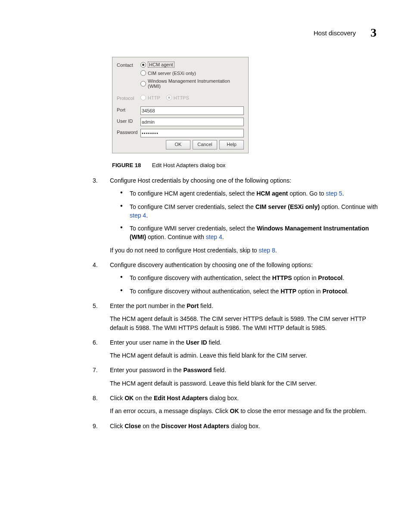 The image size is (411, 532). I want to click on edit-host-adapters-dialog: Contact HCM agent CIM server (ESXi only)…, so click(180, 105).